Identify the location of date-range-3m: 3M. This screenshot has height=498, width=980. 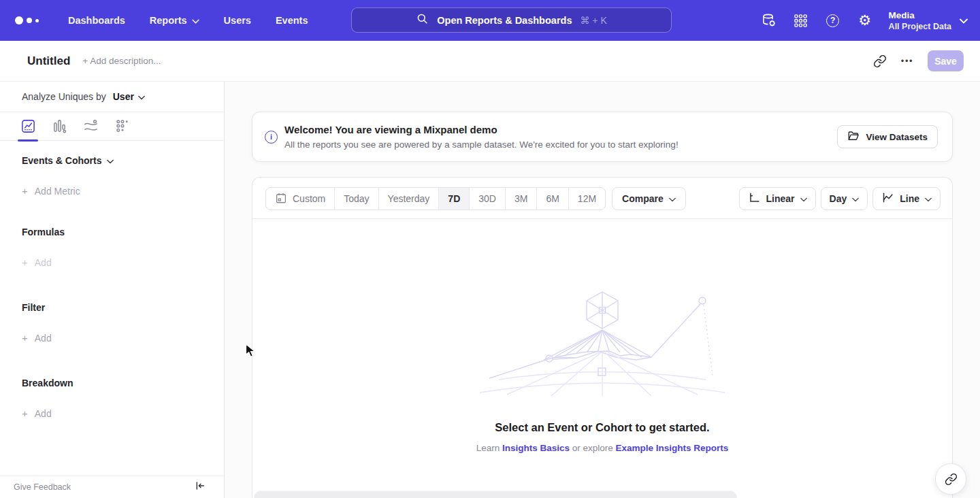
(521, 199).